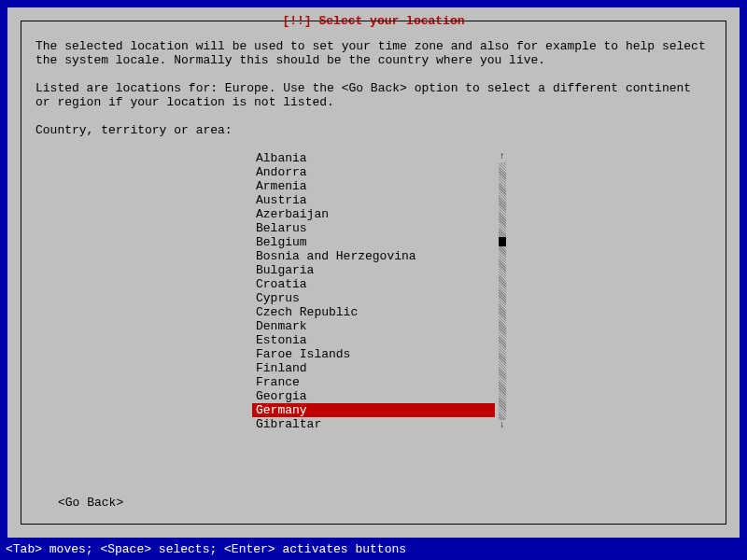 The height and width of the screenshot is (560, 747). I want to click on list-item: Bosnia and Herzegovina, so click(374, 256).